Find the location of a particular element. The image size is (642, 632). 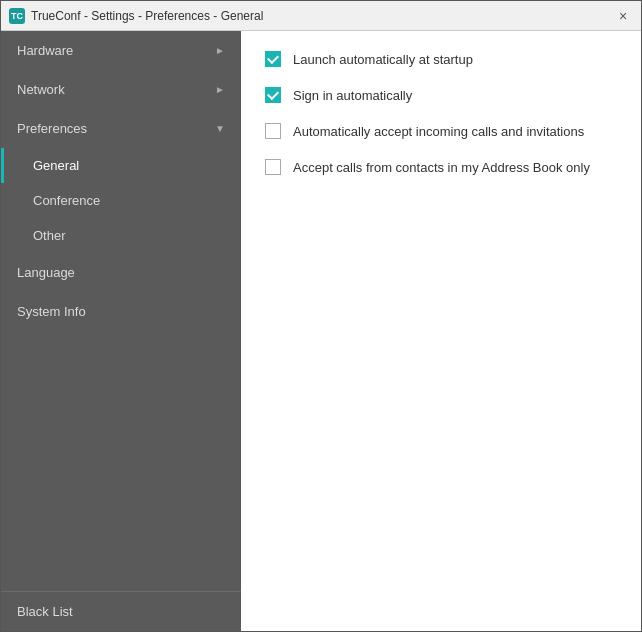

checkbox-row-accept-contacts: Accept calls from contacts in my Address… is located at coordinates (441, 167).